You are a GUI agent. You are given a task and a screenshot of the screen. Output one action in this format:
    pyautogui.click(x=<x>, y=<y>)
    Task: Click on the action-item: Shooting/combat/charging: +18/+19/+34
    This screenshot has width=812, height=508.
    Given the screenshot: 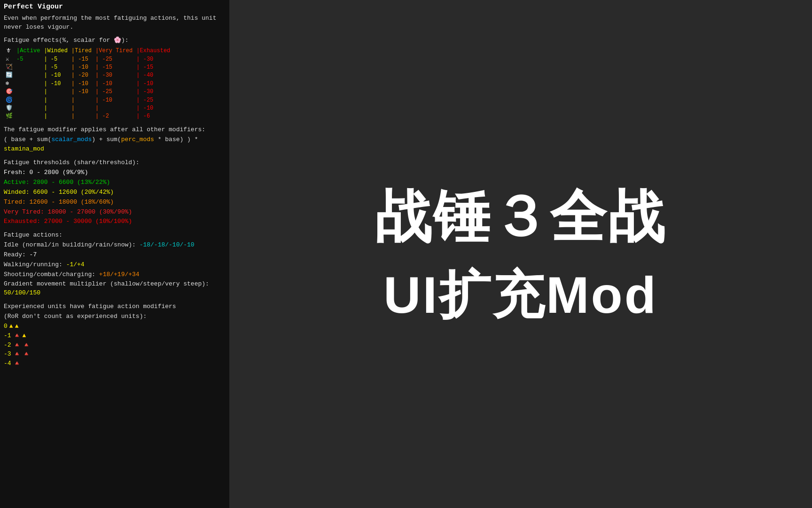 What is the action you would take?
    pyautogui.click(x=115, y=275)
    